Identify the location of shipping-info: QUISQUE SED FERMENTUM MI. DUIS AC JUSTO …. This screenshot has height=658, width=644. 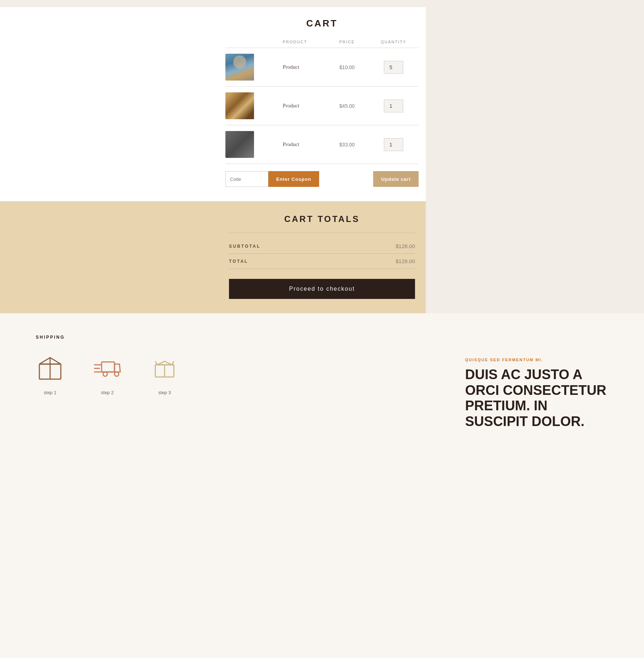
(537, 392).